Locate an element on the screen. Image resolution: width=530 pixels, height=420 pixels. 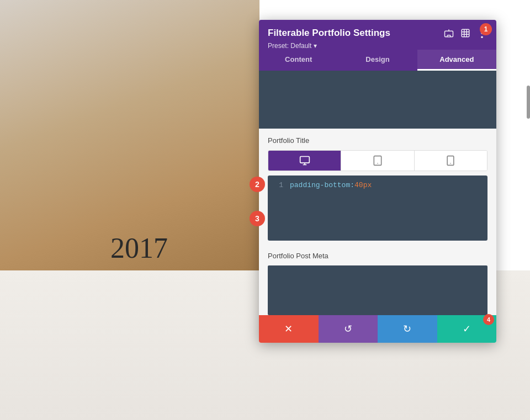
cancel-button: ✕ is located at coordinates (289, 329).